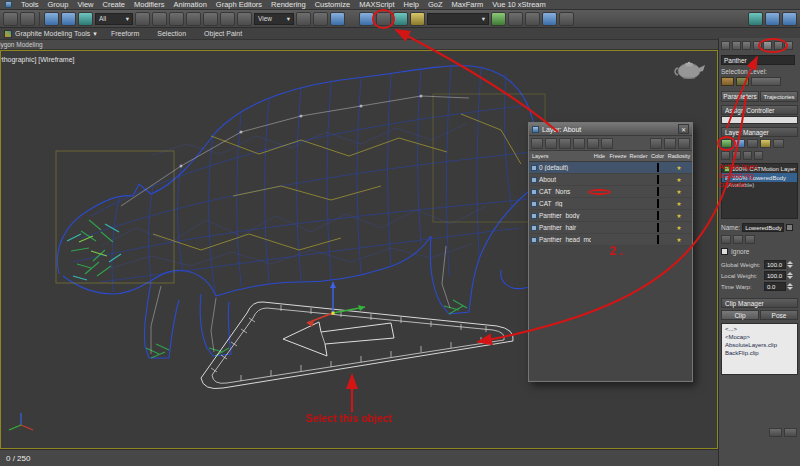 The width and height of the screenshot is (800, 466). I want to click on select-highlighted-icon, so click(579, 144).